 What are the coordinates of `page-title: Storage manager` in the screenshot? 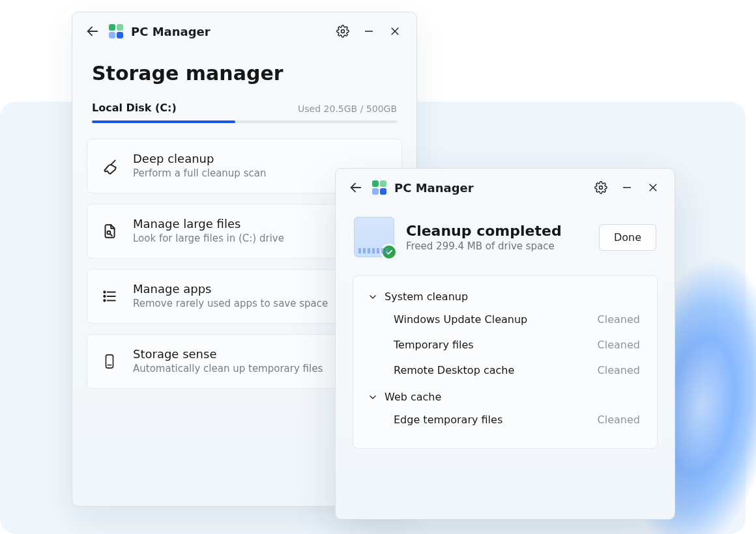 It's located at (244, 70).